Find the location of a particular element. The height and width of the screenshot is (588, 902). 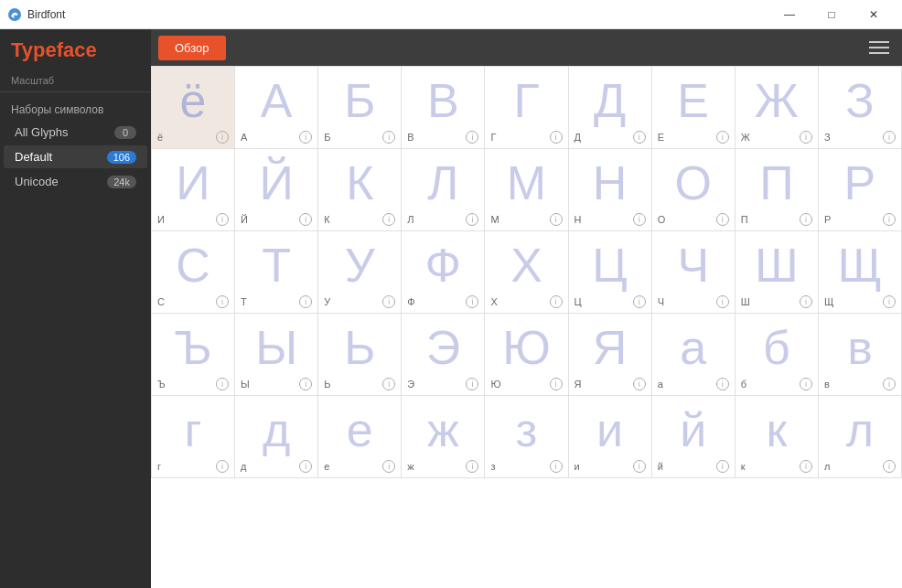

glyph-cell: ЫЫi is located at coordinates (276, 355).